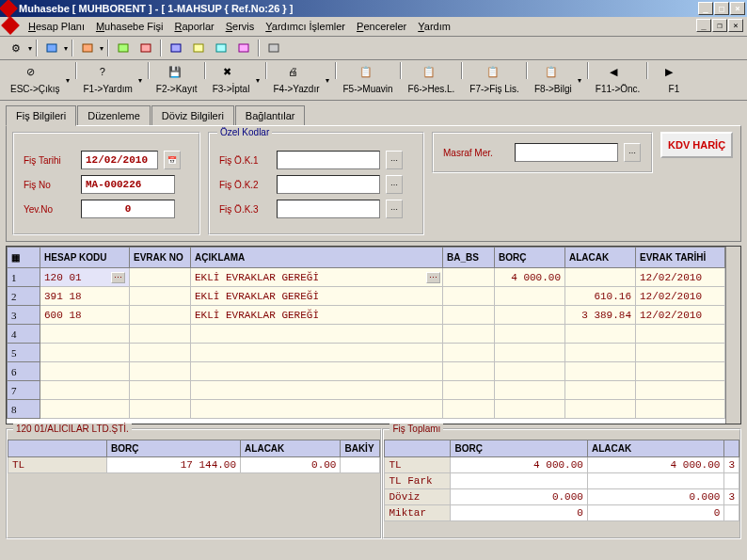 Image resolution: width=747 pixels, height=560 pixels. What do you see at coordinates (367, 409) in the screenshot?
I see `table-row: 8` at bounding box center [367, 409].